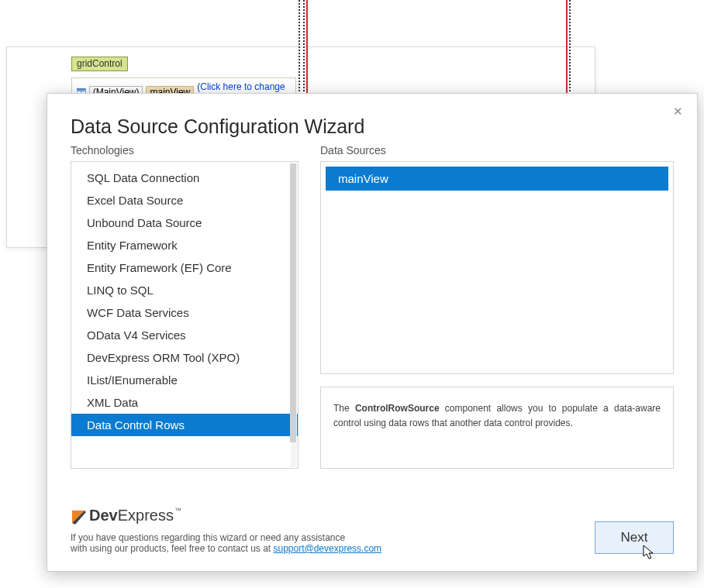 The width and height of the screenshot is (704, 588). What do you see at coordinates (186, 245) in the screenshot?
I see `technology-item: Entity Framework` at bounding box center [186, 245].